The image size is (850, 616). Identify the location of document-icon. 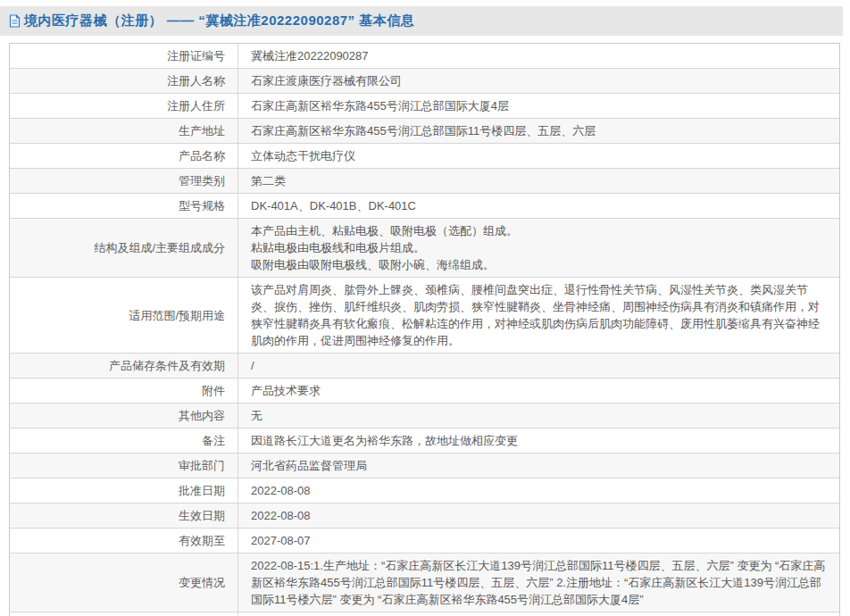
(14, 21).